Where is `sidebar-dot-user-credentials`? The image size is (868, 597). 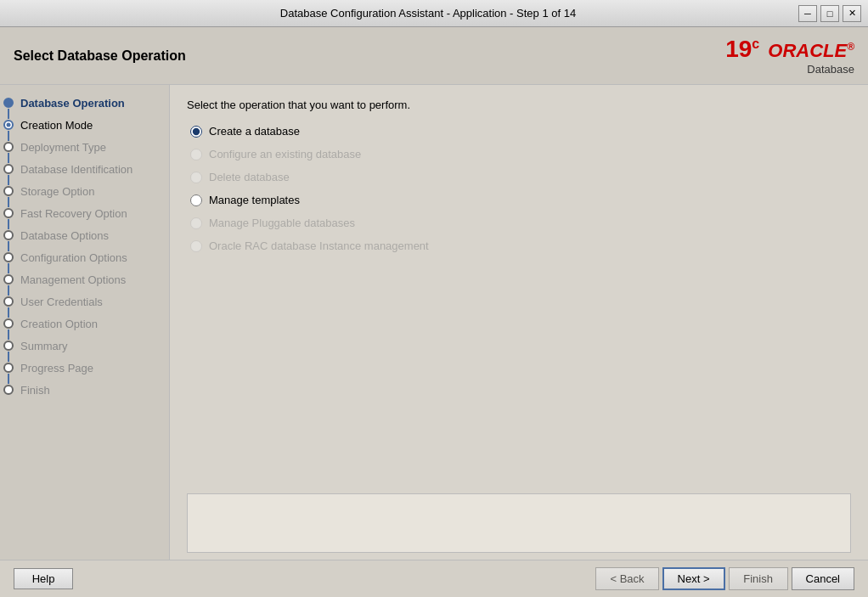 sidebar-dot-user-credentials is located at coordinates (8, 301).